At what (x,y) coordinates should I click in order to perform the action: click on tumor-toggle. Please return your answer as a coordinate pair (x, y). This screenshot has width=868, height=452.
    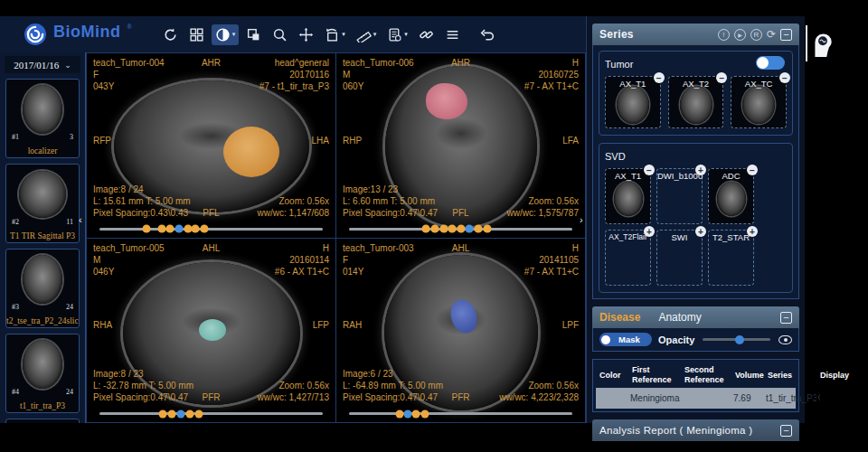
    Looking at the image, I should click on (770, 63).